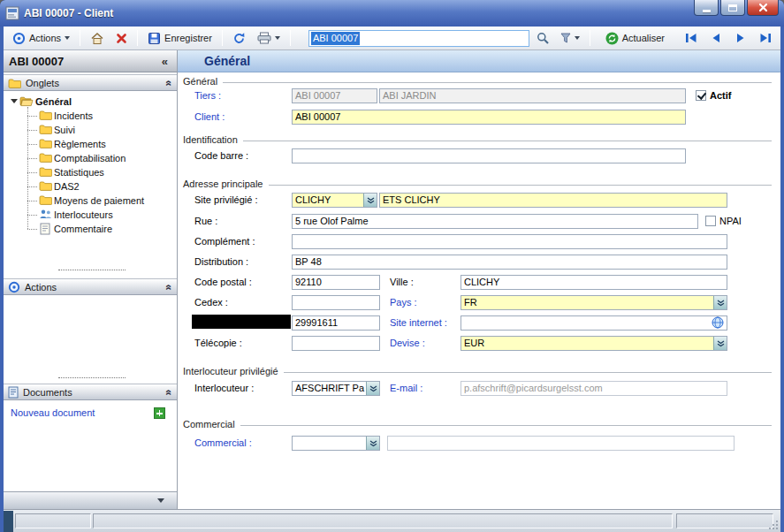 This screenshot has width=784, height=532. Describe the element at coordinates (728, 38) in the screenshot. I see `record-navigation` at that location.